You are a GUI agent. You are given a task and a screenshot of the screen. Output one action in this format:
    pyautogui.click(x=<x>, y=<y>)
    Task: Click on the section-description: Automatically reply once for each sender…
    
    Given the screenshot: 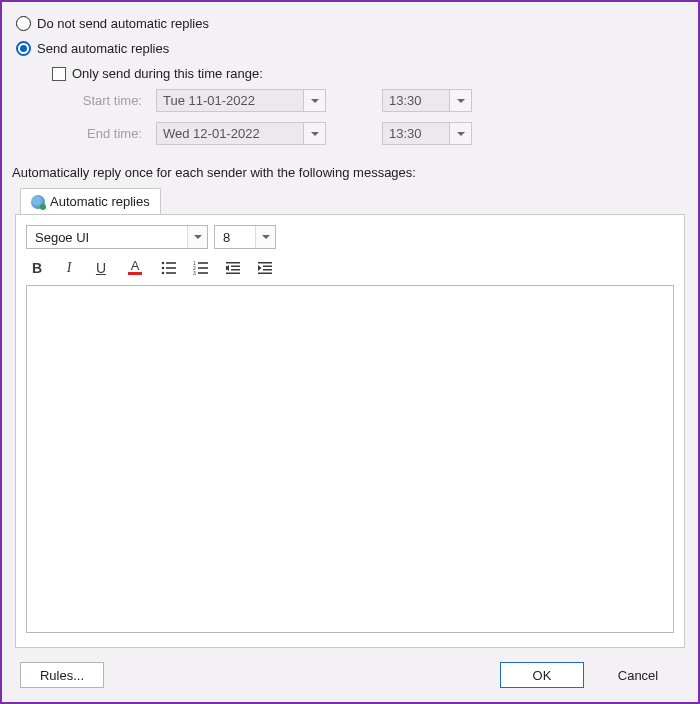 What is the action you would take?
    pyautogui.click(x=350, y=172)
    